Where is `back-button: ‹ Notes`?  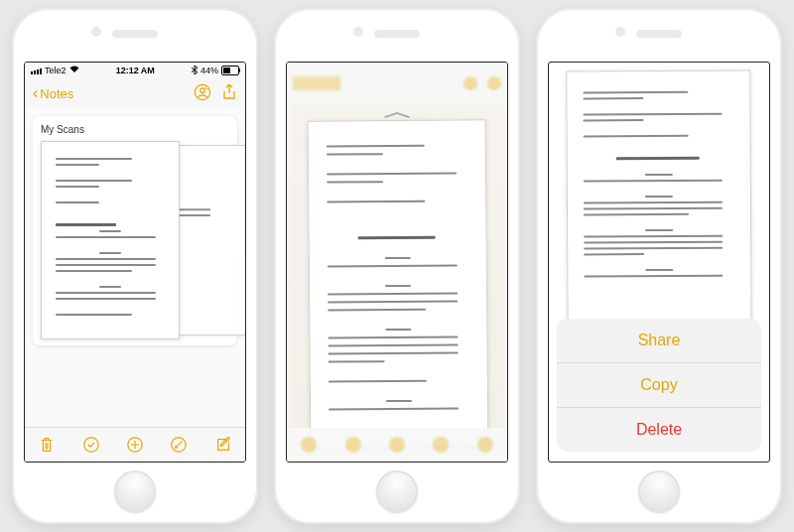 back-button: ‹ Notes is located at coordinates (54, 93).